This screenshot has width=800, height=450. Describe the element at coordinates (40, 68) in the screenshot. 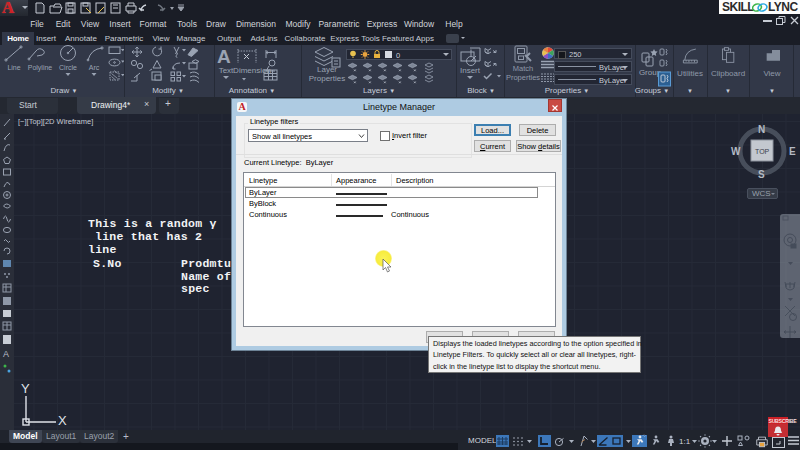

I see `svg-text: Polyline` at that location.